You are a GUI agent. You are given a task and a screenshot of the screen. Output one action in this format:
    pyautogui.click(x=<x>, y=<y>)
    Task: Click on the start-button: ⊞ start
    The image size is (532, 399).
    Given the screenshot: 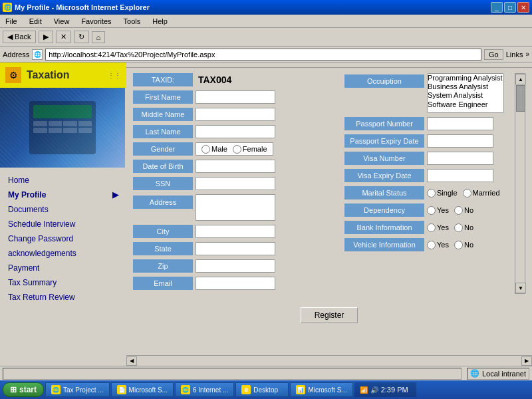 What is the action you would take?
    pyautogui.click(x=23, y=390)
    